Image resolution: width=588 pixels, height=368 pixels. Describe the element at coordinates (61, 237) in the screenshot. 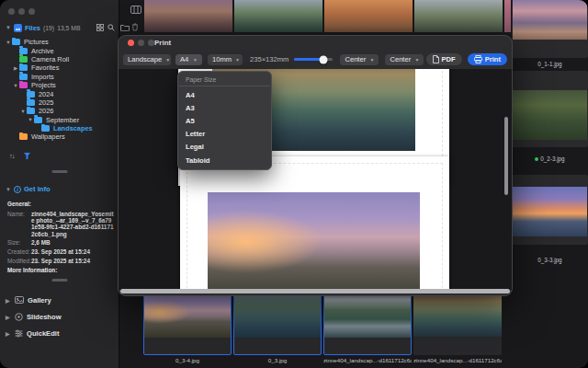

I see `info-panel: General: Name:zinne404_landscape_Yosemit…` at that location.